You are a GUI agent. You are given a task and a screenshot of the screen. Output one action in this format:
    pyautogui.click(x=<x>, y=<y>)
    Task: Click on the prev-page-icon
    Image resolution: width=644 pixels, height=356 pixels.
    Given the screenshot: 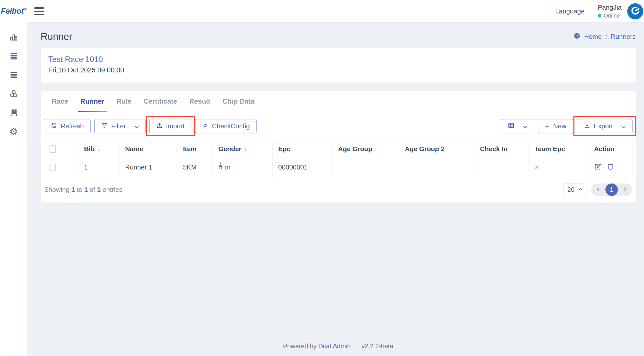 What is the action you would take?
    pyautogui.click(x=598, y=190)
    